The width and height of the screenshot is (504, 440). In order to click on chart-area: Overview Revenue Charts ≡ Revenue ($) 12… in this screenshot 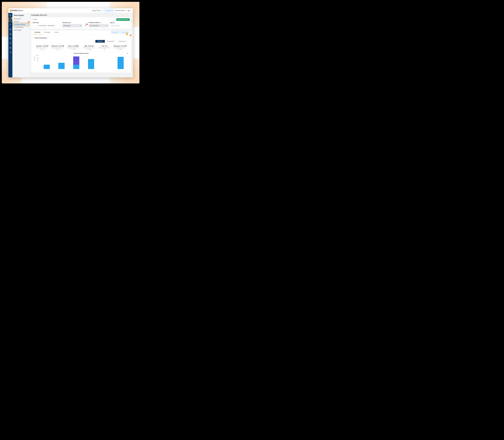, I will do `click(81, 62)`.